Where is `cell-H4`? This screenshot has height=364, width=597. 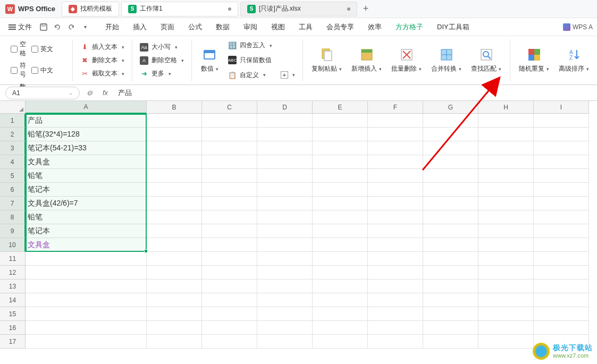 cell-H4 is located at coordinates (506, 162).